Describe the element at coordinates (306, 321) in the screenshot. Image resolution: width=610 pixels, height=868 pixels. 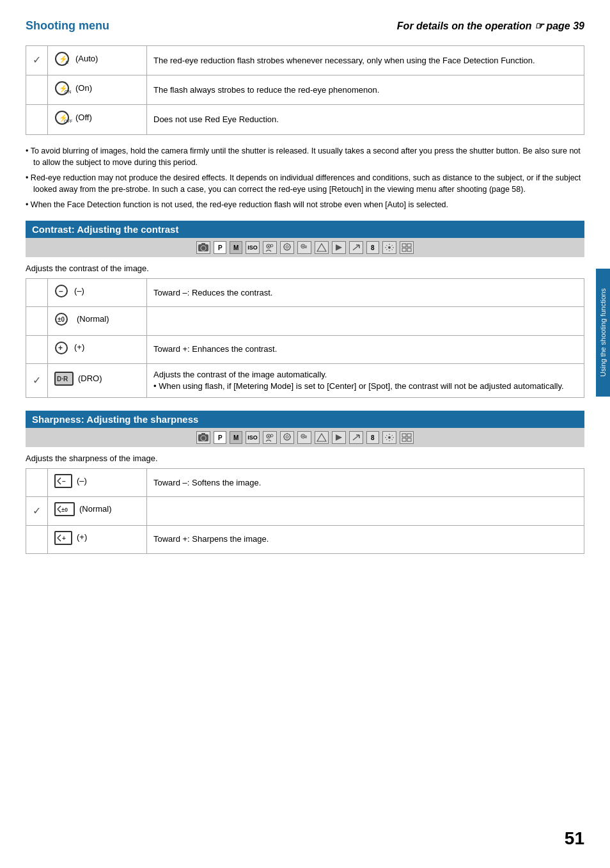
I see `table-row: ±0 (Normal)` at that location.